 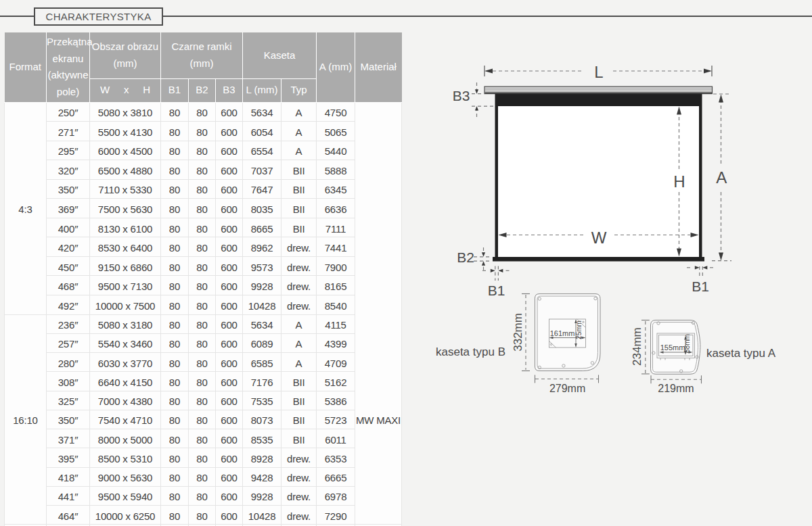 What do you see at coordinates (598, 72) in the screenshot?
I see `svg-text: L` at bounding box center [598, 72].